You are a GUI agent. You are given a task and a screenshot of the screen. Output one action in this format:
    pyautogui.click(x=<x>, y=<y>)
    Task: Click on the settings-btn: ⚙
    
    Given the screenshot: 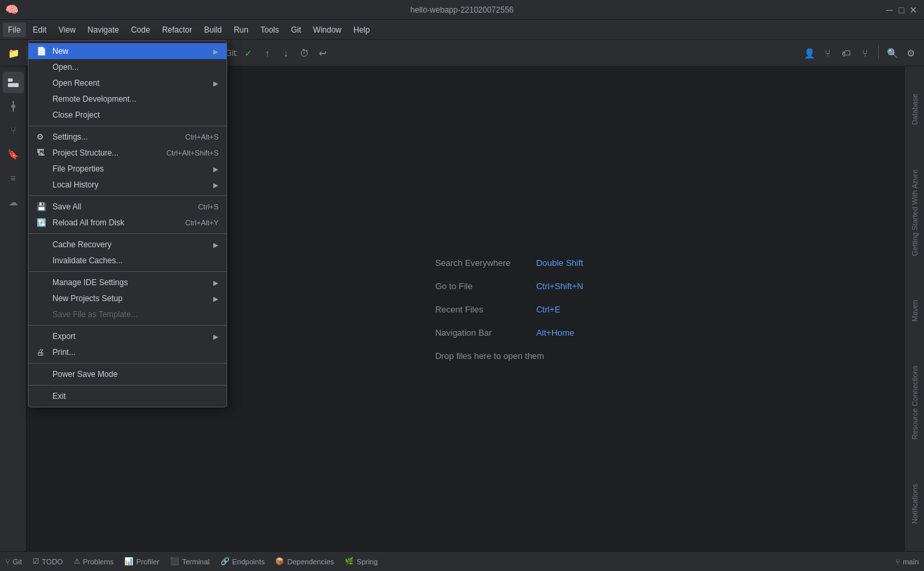 What is the action you would take?
    pyautogui.click(x=911, y=53)
    